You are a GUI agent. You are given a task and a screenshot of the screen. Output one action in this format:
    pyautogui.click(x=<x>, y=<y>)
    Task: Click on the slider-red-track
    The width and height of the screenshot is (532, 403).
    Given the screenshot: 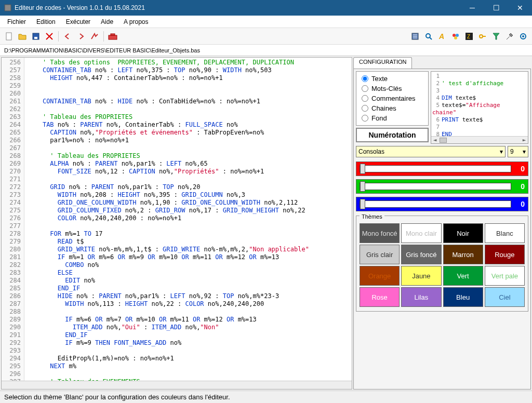 What is the action you would take?
    pyautogui.click(x=435, y=169)
    